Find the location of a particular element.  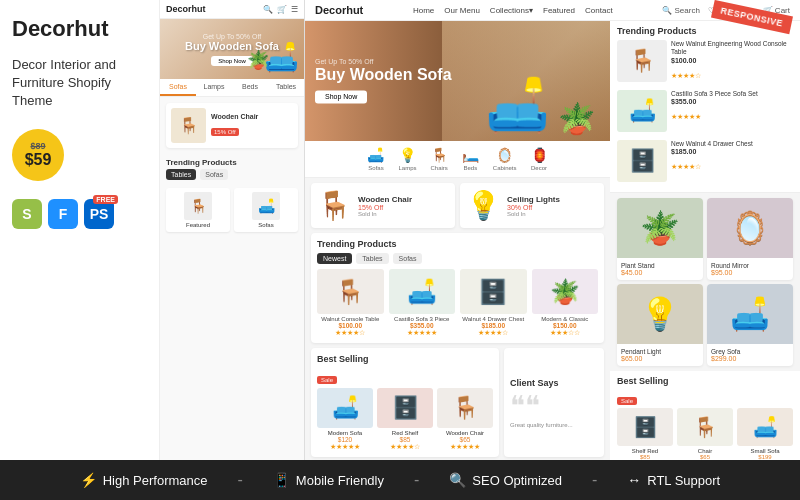

nav-our-menu: Our Menu is located at coordinates (462, 10).